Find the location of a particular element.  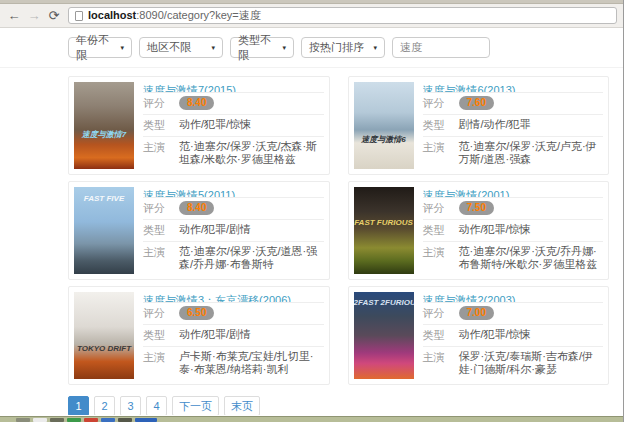

movie-poster: FAST FIVE is located at coordinates (104, 230).